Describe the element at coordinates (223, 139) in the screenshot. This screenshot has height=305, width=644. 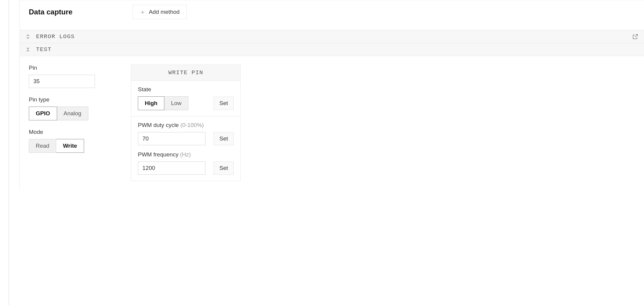
I see `pwm-duty-set-button: Set` at that location.